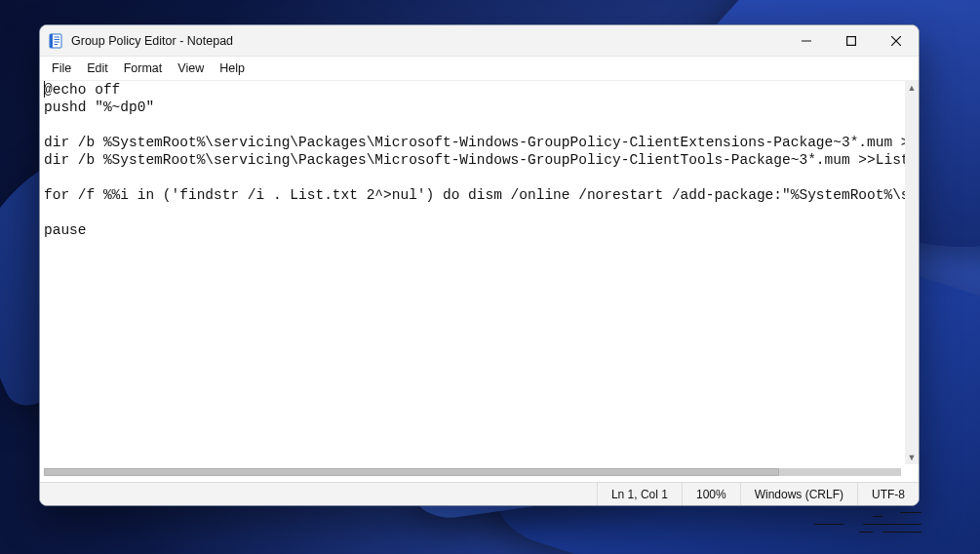  I want to click on vertical-scrollbar: ▲ ▼, so click(912, 273).